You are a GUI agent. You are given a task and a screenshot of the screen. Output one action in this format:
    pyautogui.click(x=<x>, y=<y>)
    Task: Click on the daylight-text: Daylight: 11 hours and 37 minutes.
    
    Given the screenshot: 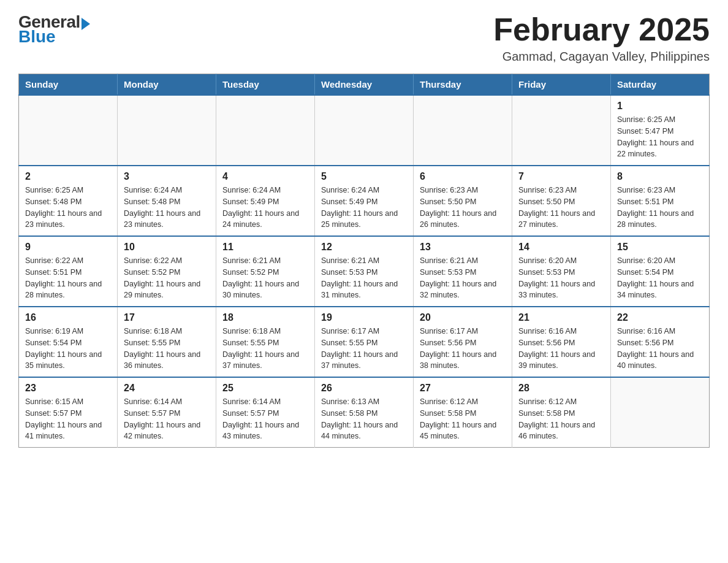 What is the action you would take?
    pyautogui.click(x=261, y=361)
    